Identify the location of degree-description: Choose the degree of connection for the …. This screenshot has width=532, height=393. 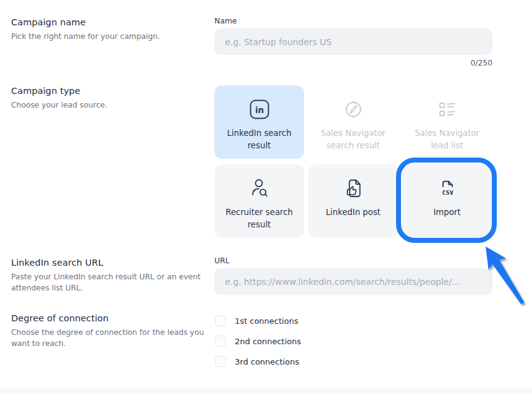
(108, 339).